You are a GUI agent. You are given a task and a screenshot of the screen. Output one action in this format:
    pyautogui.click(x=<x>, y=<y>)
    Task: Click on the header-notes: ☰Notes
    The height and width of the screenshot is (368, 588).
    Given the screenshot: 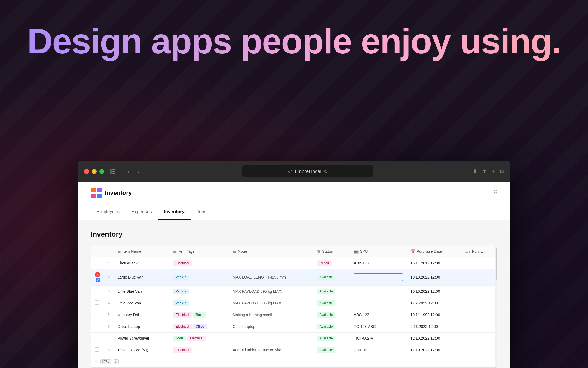 What is the action you would take?
    pyautogui.click(x=271, y=251)
    